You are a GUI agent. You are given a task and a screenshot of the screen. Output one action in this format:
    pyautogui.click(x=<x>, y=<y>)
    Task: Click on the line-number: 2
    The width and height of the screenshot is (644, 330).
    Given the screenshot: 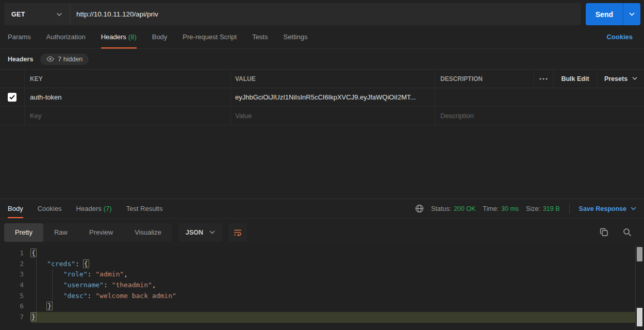 What is the action you would take?
    pyautogui.click(x=15, y=264)
    